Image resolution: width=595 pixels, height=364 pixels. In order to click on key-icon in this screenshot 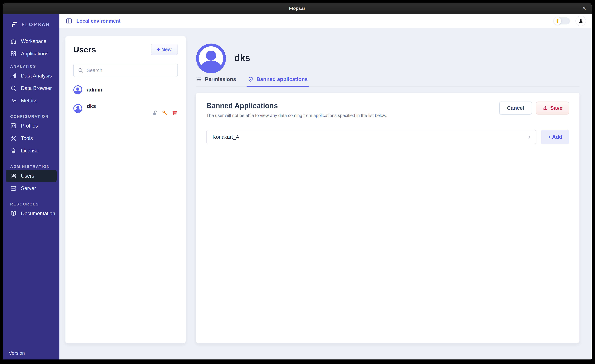, I will do `click(165, 113)`.